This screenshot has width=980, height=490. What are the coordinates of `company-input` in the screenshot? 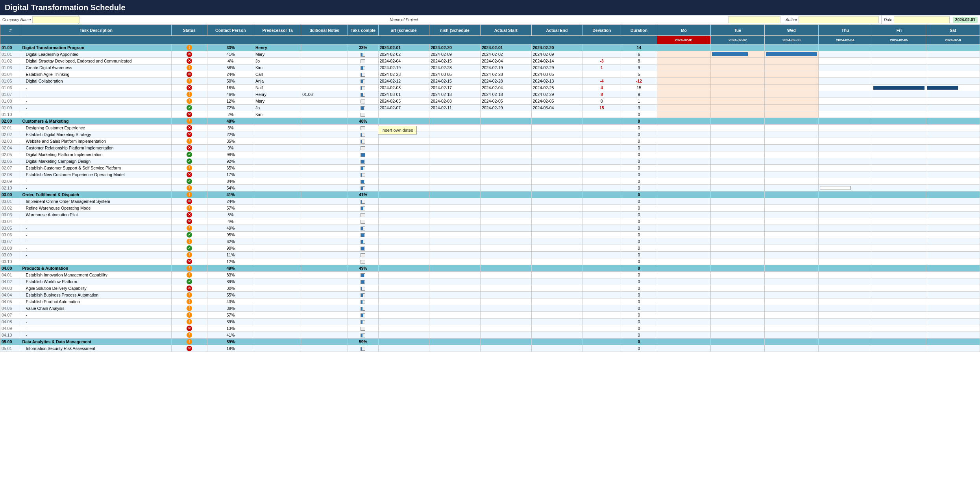 It's located at (56, 20).